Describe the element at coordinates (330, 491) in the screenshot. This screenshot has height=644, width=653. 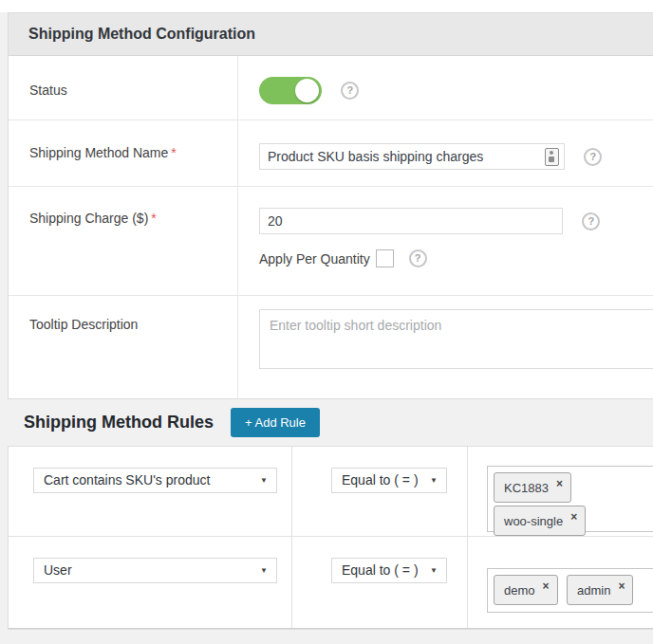
I see `rule-row: Cart contains SKU's product ▼ Equal to (…` at that location.